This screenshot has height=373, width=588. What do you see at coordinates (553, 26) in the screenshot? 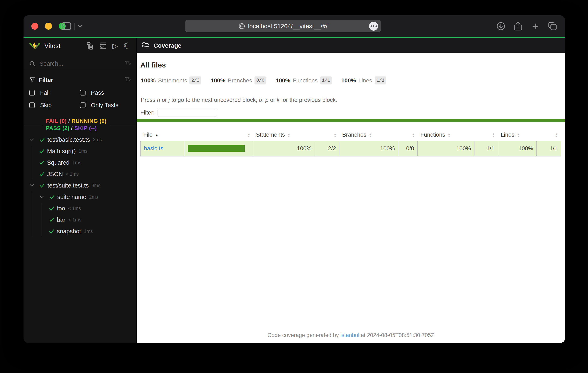
I see `tabs-icon` at bounding box center [553, 26].